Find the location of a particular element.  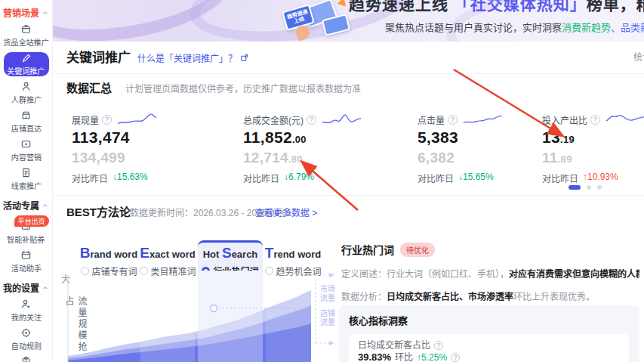

follow-icon is located at coordinates (26, 304).